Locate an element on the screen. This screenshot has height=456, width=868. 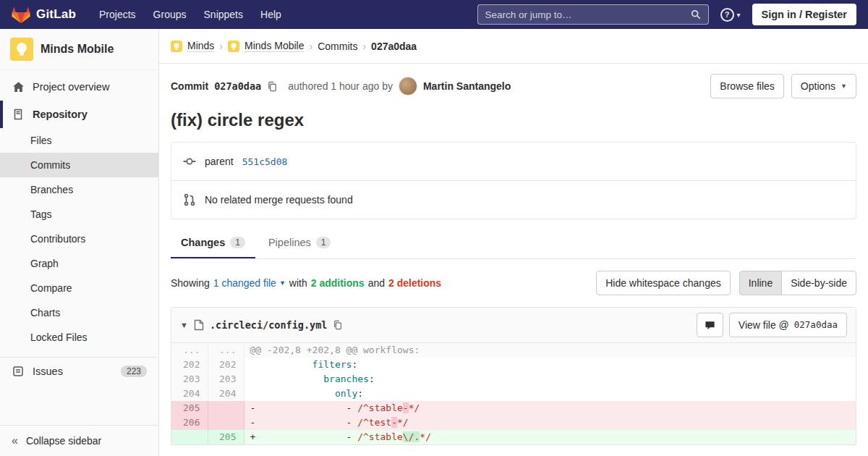
issues-count-badge: 223 is located at coordinates (134, 371).